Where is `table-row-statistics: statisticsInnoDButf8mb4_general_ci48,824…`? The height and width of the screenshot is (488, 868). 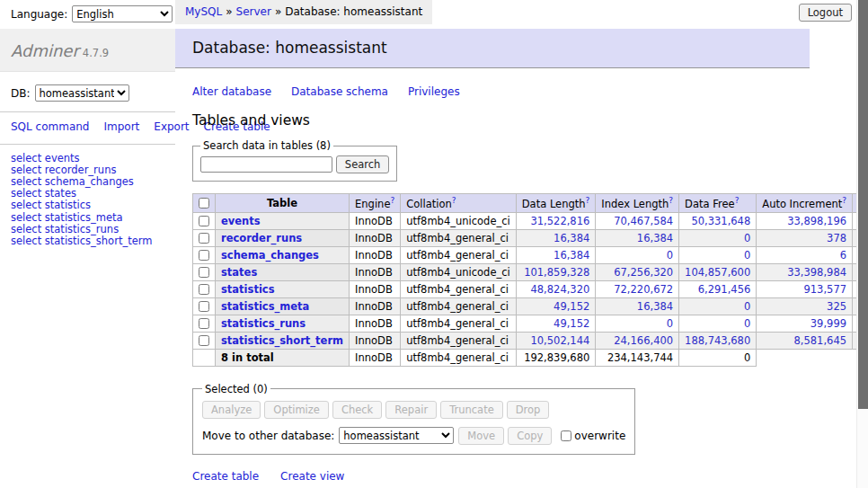
table-row-statistics: statisticsInnoDButf8mb4_general_ci48,824… is located at coordinates (530, 289).